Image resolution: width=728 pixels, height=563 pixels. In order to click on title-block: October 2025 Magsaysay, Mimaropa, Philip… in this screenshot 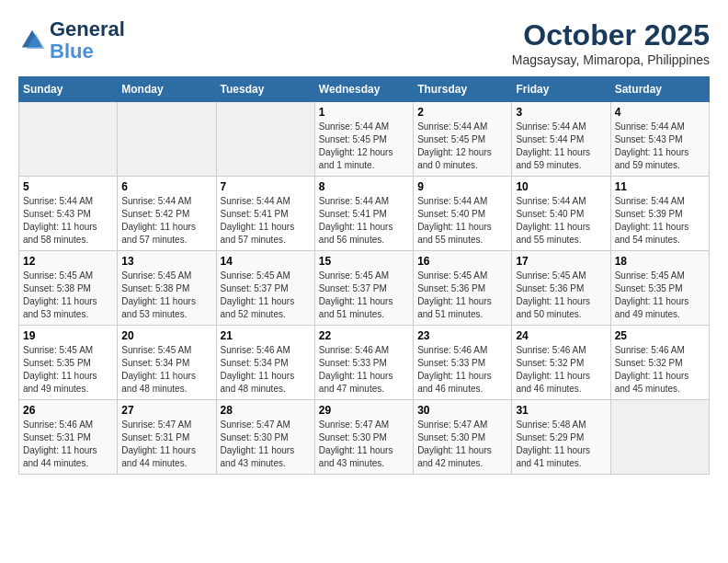, I will do `click(610, 42)`.